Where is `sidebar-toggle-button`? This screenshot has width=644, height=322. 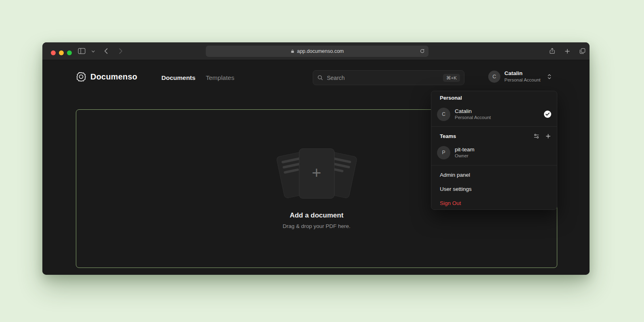
sidebar-toggle-button is located at coordinates (82, 51).